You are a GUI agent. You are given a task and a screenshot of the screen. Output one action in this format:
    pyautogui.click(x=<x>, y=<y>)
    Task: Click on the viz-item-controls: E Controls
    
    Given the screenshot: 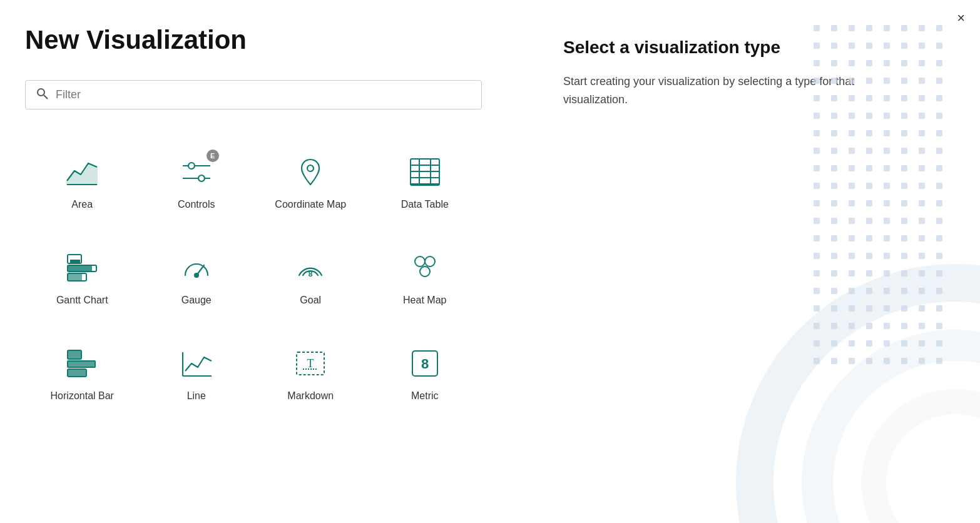 What is the action you would take?
    pyautogui.click(x=197, y=183)
    